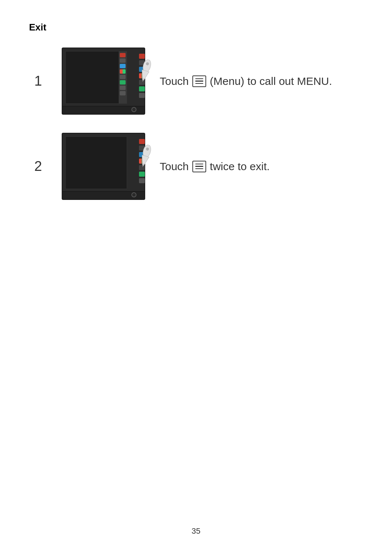 The width and height of the screenshot is (392, 554). I want to click on step-2-menu-lines, so click(199, 167).